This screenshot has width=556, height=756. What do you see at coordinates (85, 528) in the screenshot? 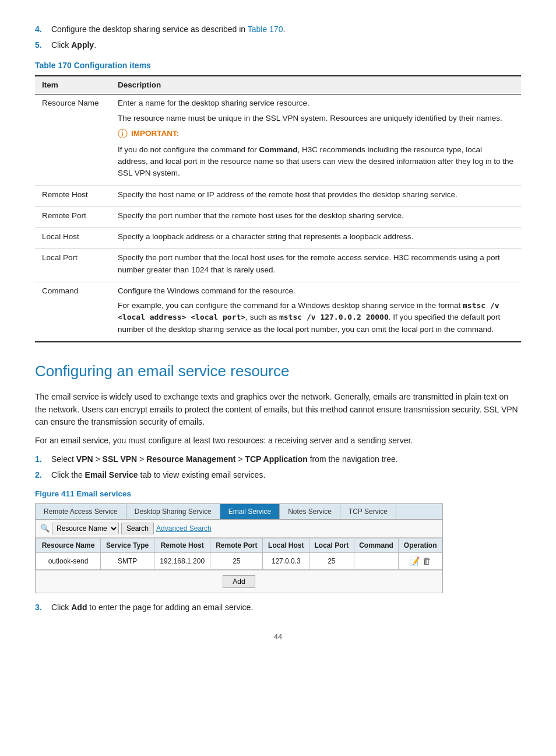
I see `resource-name-dropdown: Resource Name` at bounding box center [85, 528].